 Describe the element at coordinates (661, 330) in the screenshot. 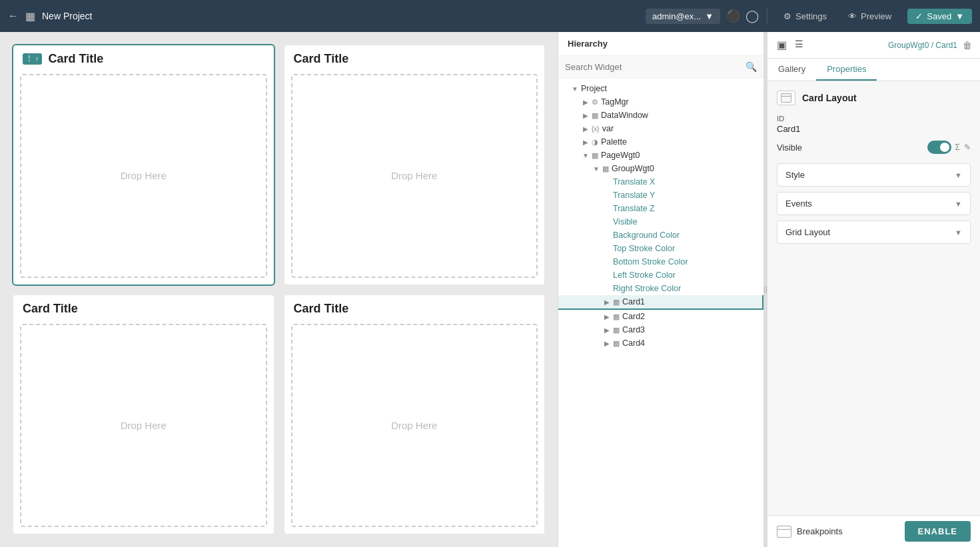

I see `tree-item-card3: ▶ ▩ Card3` at that location.